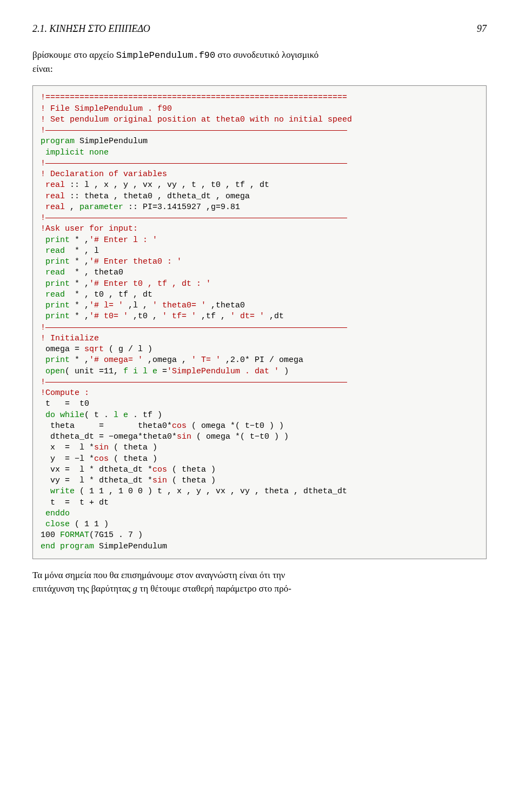  I want to click on code-text: y = −l *, so click(67, 459).